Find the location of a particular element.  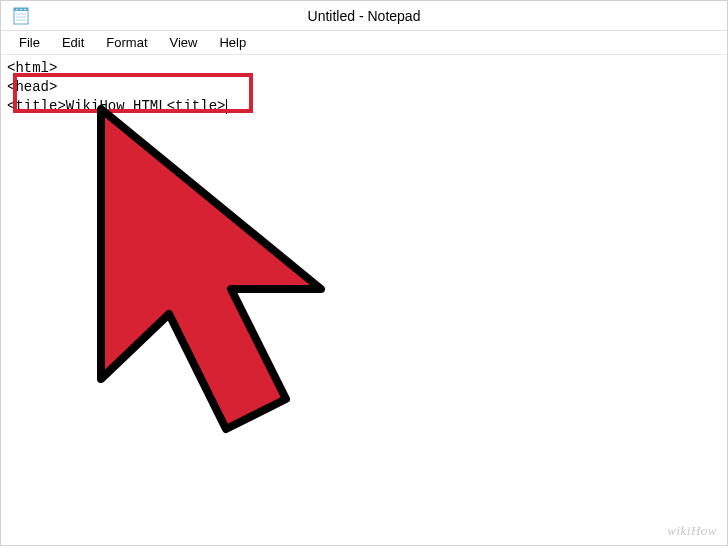

editor-line: <title>WikiHow HTML<title> is located at coordinates (364, 106).